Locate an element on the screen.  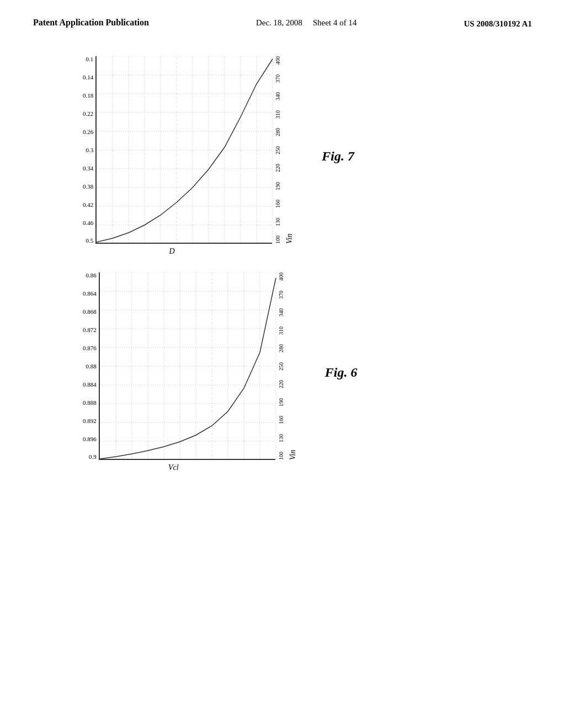
figure-7-plot is located at coordinates (184, 150).